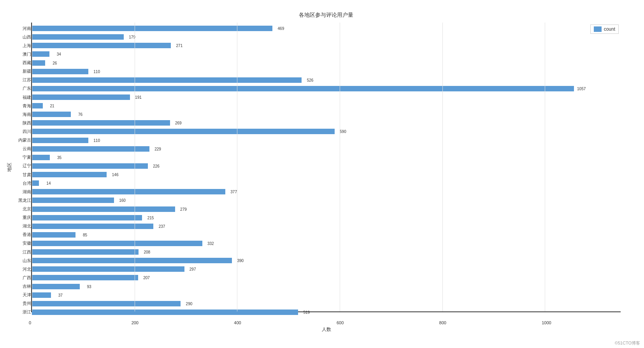 The width and height of the screenshot is (644, 348). Describe the element at coordinates (20, 201) in the screenshot. I see `bar-label: 黑龙江` at that location.